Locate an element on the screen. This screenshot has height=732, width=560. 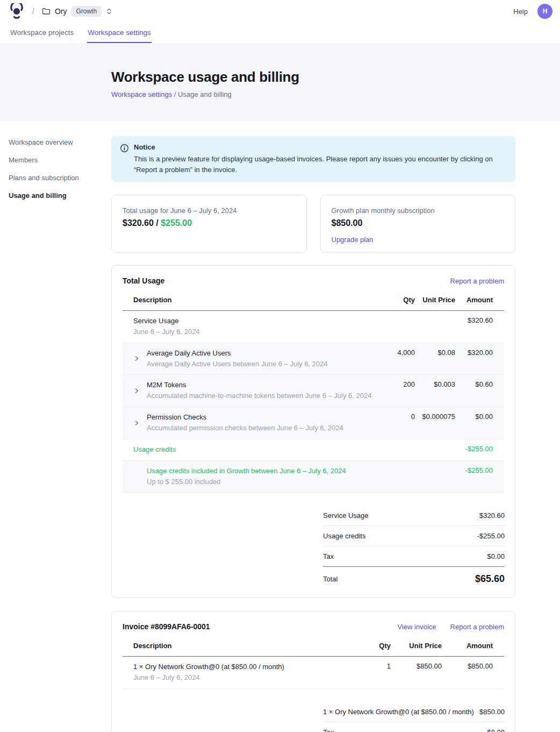
summary-cards: Total usage for June 6 – July 6, 2024 $3… is located at coordinates (313, 224).